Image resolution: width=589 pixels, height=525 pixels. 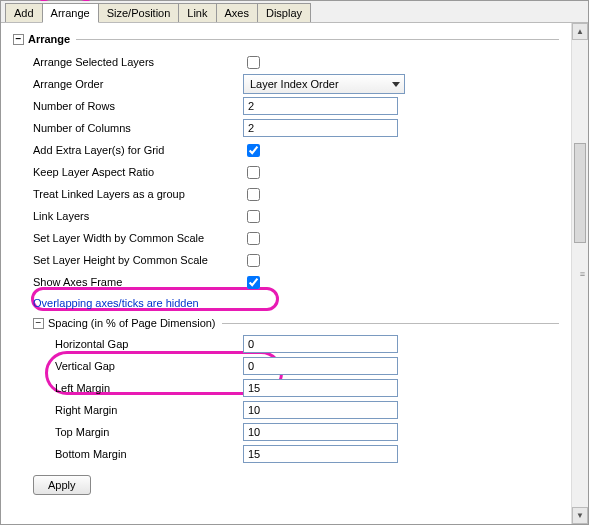 I want to click on label-treat-linked: Treat Linked Layers as a group, so click(x=138, y=194).